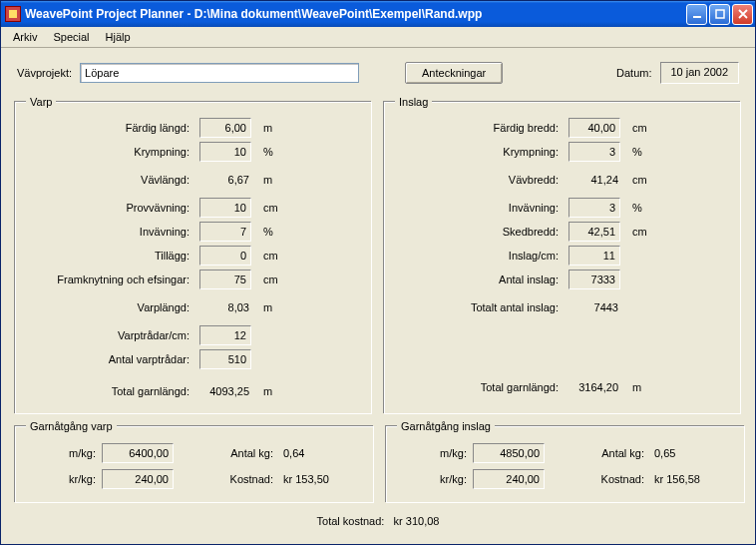 The image size is (756, 545). What do you see at coordinates (225, 208) in the screenshot?
I see `provvavning-input` at bounding box center [225, 208].